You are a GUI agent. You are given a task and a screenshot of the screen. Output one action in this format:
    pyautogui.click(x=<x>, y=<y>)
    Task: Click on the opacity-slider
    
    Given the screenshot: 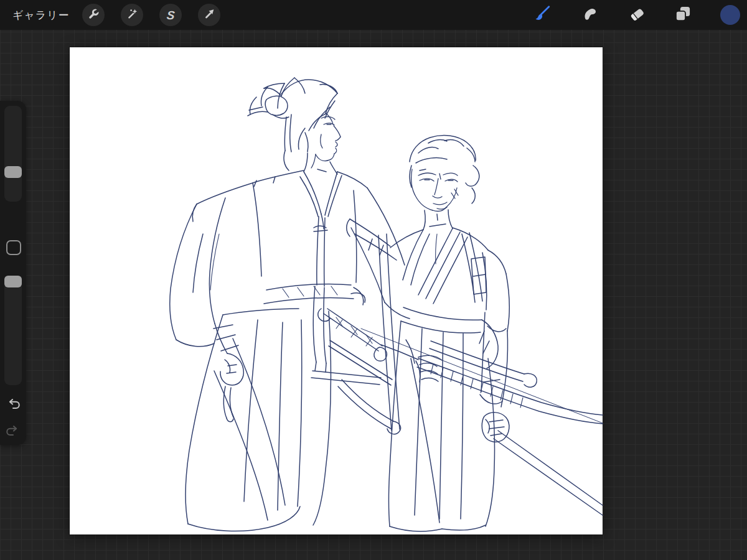 What is the action you would take?
    pyautogui.click(x=13, y=330)
    